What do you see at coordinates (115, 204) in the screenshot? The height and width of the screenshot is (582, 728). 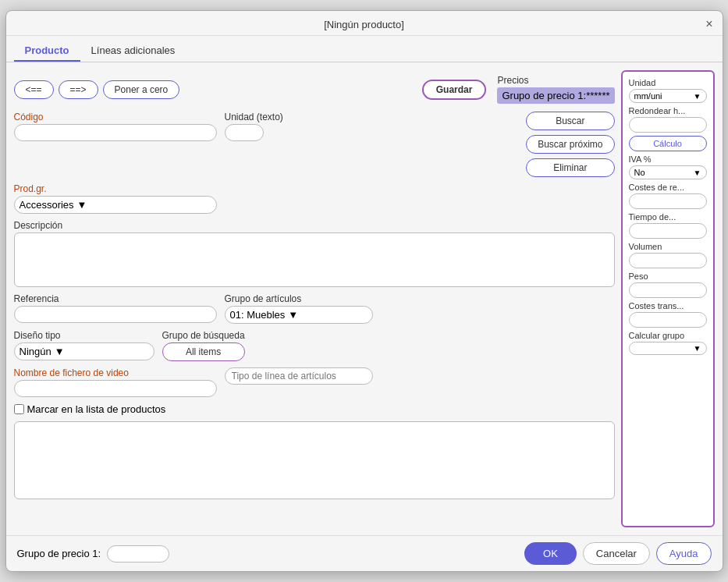 I see `prodgr-select-container: Accessories ▼` at bounding box center [115, 204].